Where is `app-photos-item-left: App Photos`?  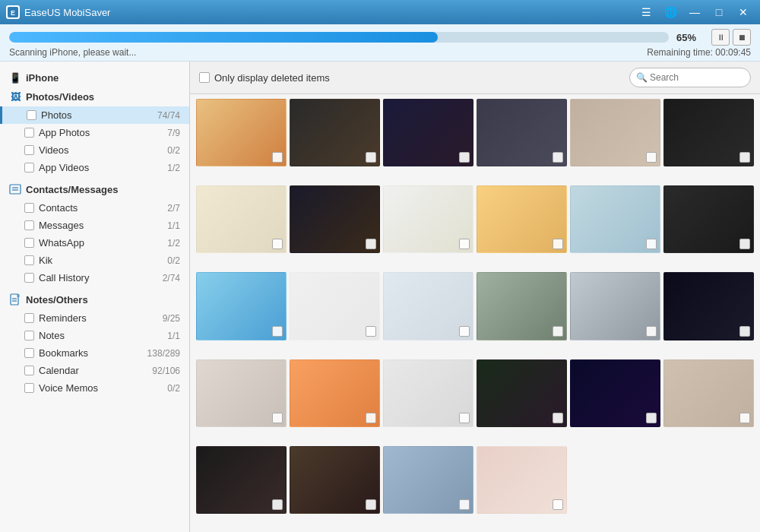 app-photos-item-left: App Photos is located at coordinates (57, 132).